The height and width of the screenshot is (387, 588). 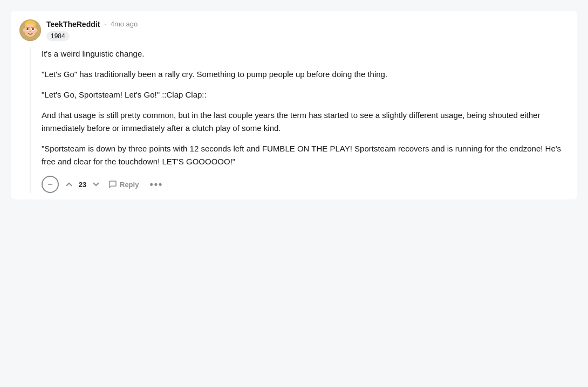 What do you see at coordinates (83, 184) in the screenshot?
I see `vote-section: 23` at bounding box center [83, 184].